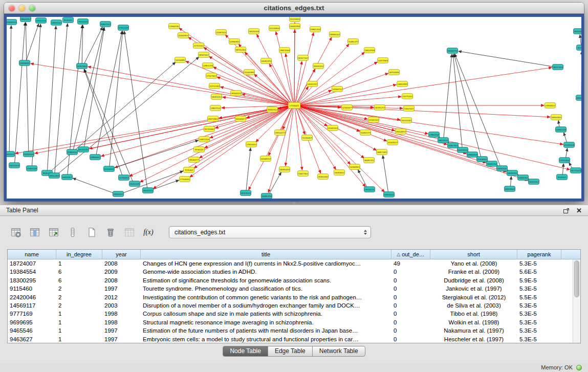  Describe the element at coordinates (12, 23) in the screenshot. I see `graph-node: 21806513` at that location.